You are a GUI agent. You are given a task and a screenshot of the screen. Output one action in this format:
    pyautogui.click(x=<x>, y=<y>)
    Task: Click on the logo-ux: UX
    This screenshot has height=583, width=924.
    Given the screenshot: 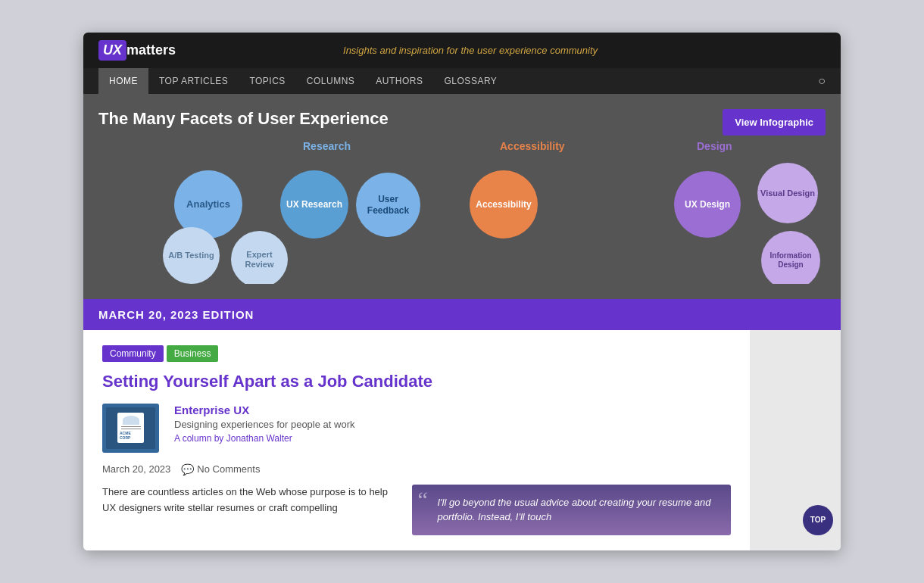 What is the action you would take?
    pyautogui.click(x=112, y=50)
    